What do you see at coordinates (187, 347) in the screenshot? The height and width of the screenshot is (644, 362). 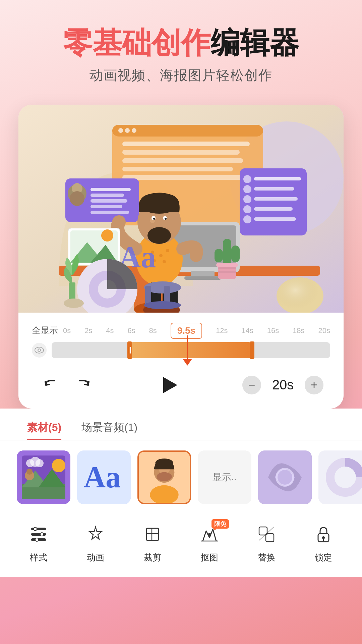 I see `playhead-line` at bounding box center [187, 347].